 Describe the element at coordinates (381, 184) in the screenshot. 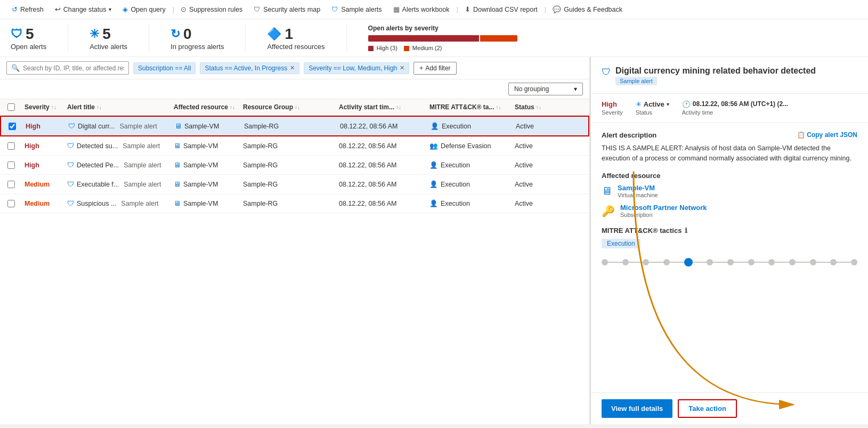

I see `row4-time: 08.12.22, 08:56 AM` at that location.